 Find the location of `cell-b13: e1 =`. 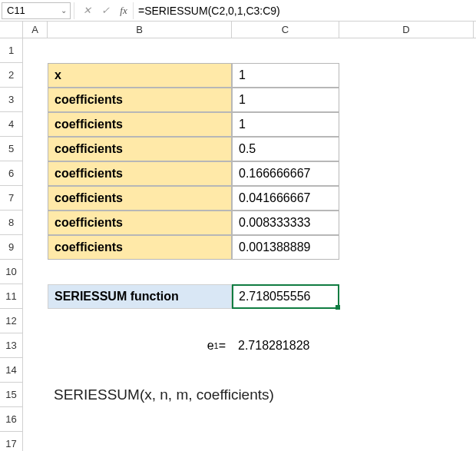

cell-b13: e1 = is located at coordinates (140, 346).